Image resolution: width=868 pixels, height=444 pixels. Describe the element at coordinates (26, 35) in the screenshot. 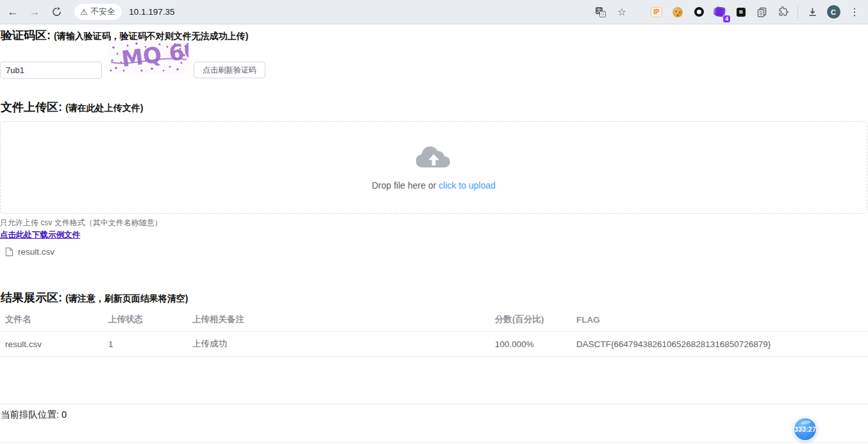

I see `captcha-heading-text: 验证码区:` at that location.